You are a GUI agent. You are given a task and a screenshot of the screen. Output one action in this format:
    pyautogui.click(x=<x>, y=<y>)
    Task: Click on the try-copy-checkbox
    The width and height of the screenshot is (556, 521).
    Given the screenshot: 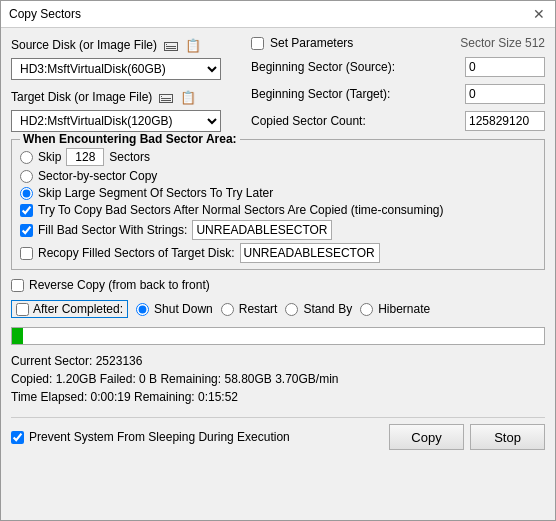 What is the action you would take?
    pyautogui.click(x=26, y=210)
    